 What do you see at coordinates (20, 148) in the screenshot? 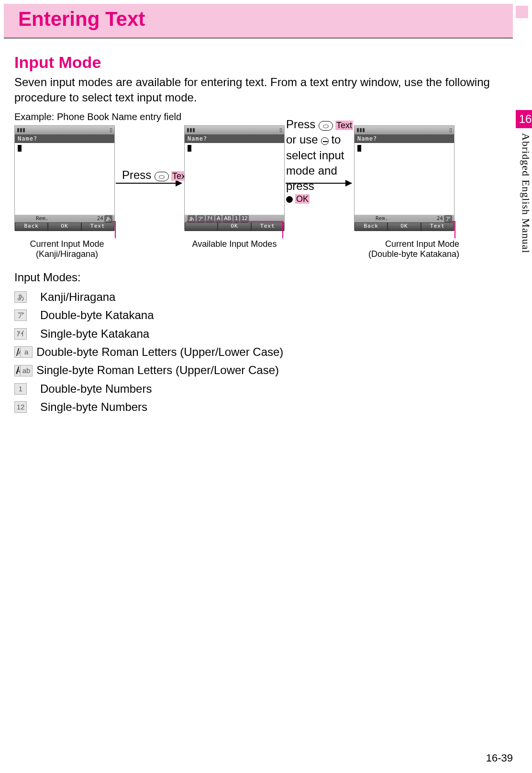
I see `text-cursor` at bounding box center [20, 148].